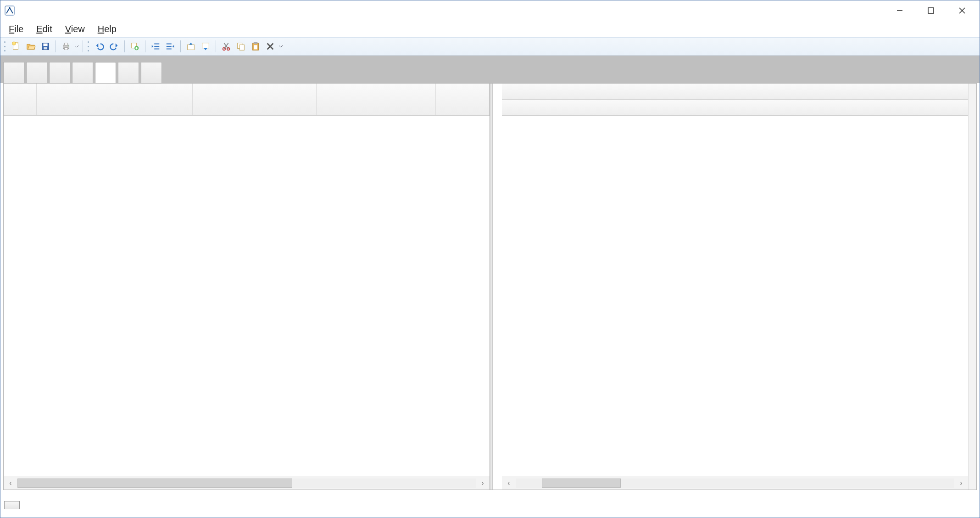 The width and height of the screenshot is (980, 518). I want to click on grid-header, so click(247, 100).